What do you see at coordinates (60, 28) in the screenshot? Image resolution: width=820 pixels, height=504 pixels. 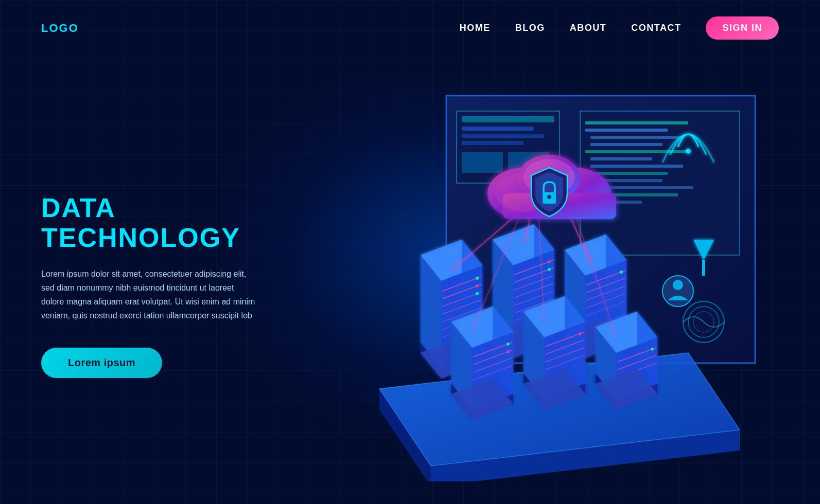 I see `logo: LOGO` at bounding box center [60, 28].